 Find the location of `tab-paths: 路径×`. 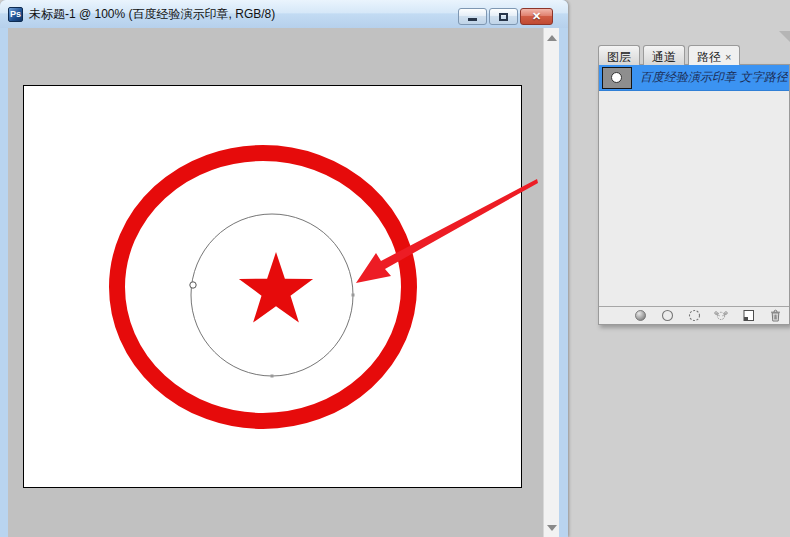

tab-paths: 路径× is located at coordinates (714, 55).